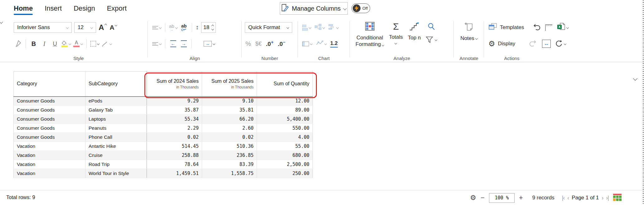 Image resolution: width=644 pixels, height=205 pixels. Describe the element at coordinates (116, 164) in the screenshot. I see `text-cell: Road Trip` at that location.